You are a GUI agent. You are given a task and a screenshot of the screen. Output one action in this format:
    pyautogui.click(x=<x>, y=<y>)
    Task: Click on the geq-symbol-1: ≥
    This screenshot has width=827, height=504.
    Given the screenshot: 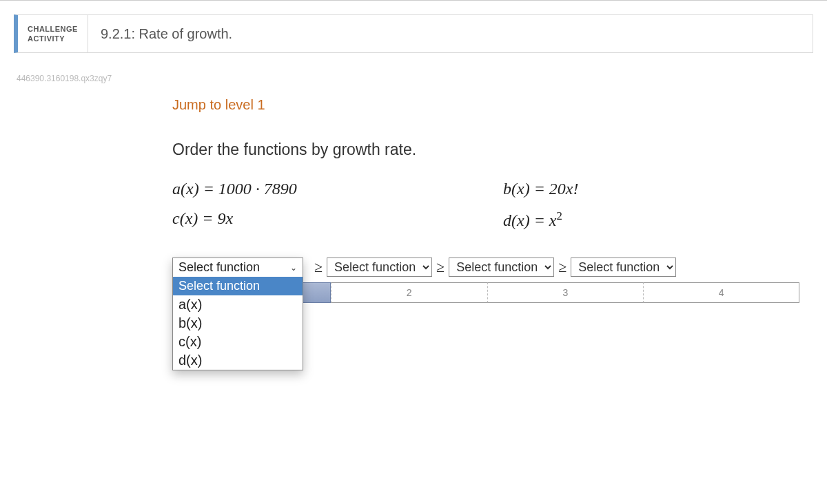 What is the action you would take?
    pyautogui.click(x=318, y=267)
    